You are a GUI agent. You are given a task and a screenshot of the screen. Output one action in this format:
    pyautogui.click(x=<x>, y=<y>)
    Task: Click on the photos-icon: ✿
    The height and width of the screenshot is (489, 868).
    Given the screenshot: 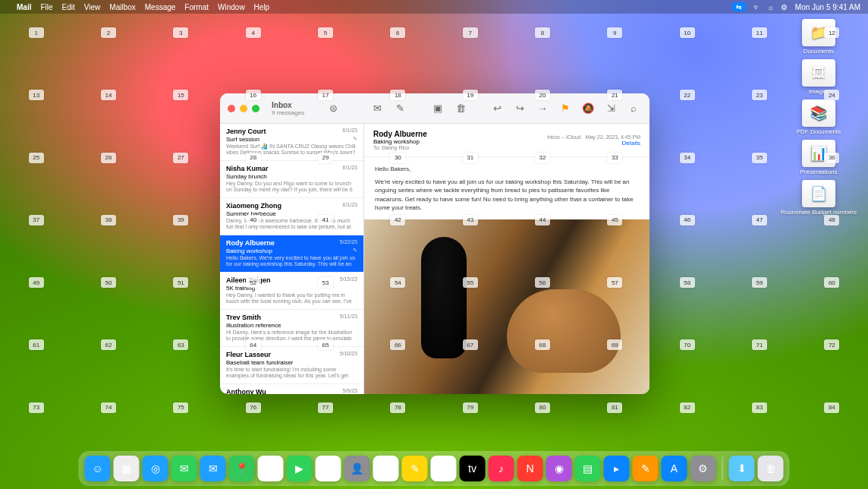 What is the action you would take?
    pyautogui.click(x=271, y=468)
    